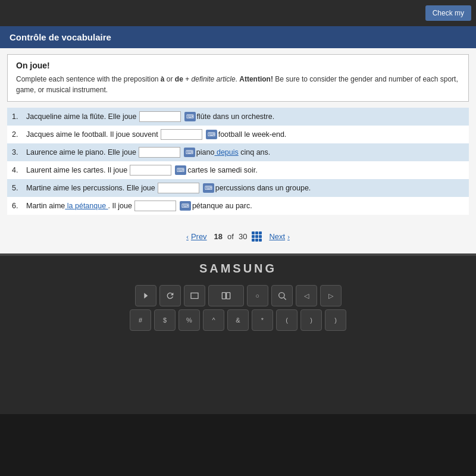  I want to click on q5-text-before: Martine aime les percussions. Elle joue, so click(90, 188).